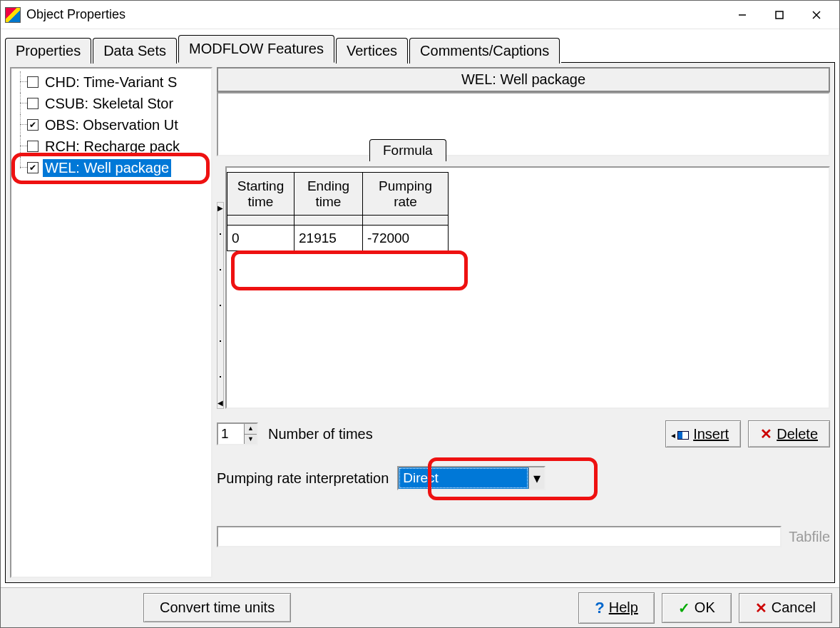  Describe the element at coordinates (685, 608) in the screenshot. I see `check-icon: ✓` at that location.